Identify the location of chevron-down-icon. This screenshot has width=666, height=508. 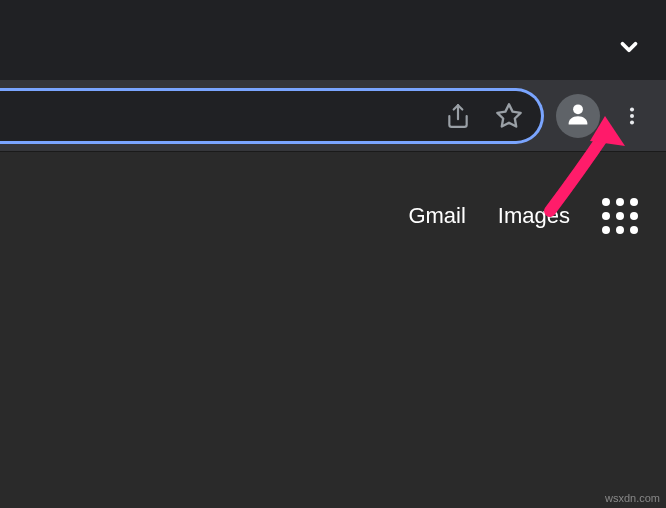
(629, 47).